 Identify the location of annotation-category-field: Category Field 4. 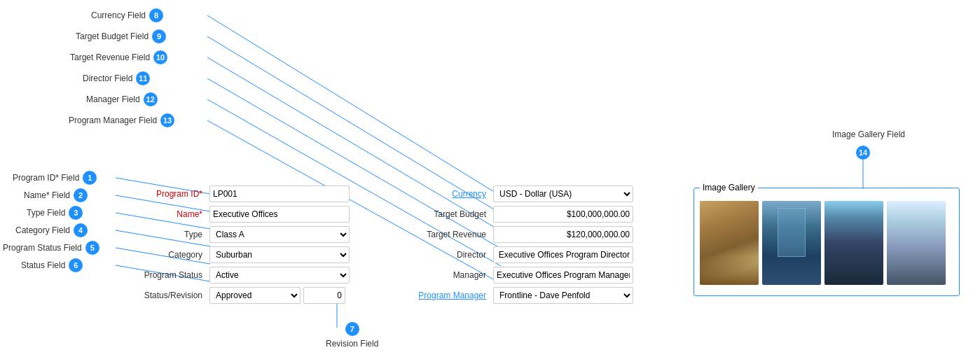
(52, 230).